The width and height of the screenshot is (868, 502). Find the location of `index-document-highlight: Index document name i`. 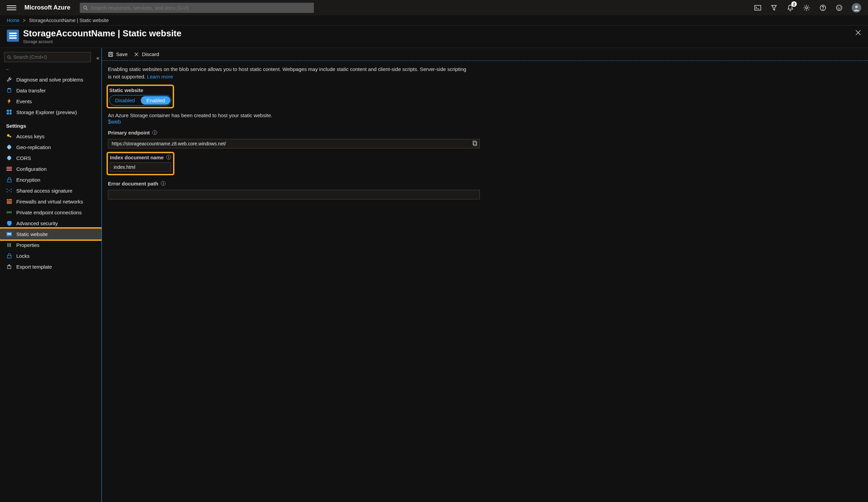

index-document-highlight: Index document name i is located at coordinates (141, 163).